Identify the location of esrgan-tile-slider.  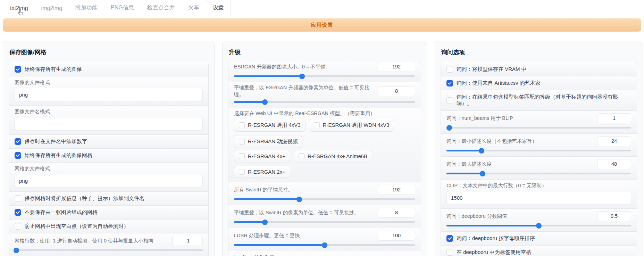
(325, 76).